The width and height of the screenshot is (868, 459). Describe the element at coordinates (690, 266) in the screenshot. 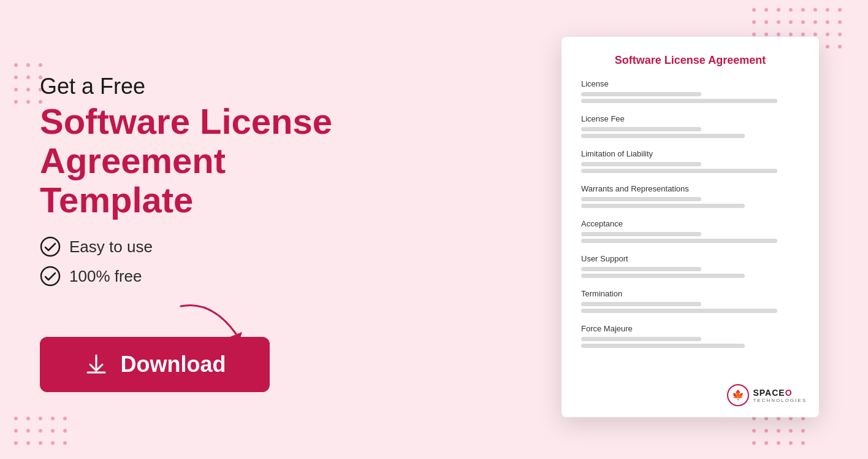

I see `doc-section-6: User Support` at that location.